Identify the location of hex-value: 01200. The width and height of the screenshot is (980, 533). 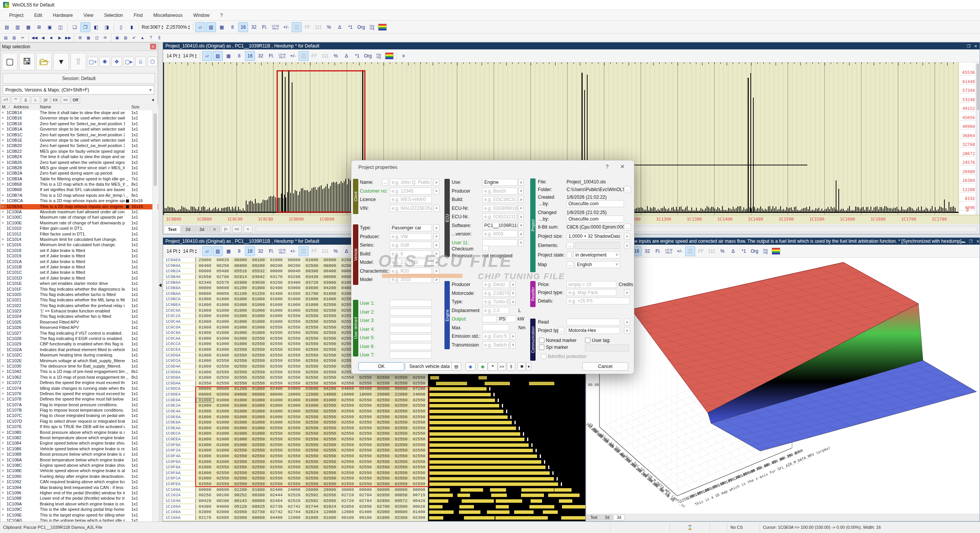
(240, 389).